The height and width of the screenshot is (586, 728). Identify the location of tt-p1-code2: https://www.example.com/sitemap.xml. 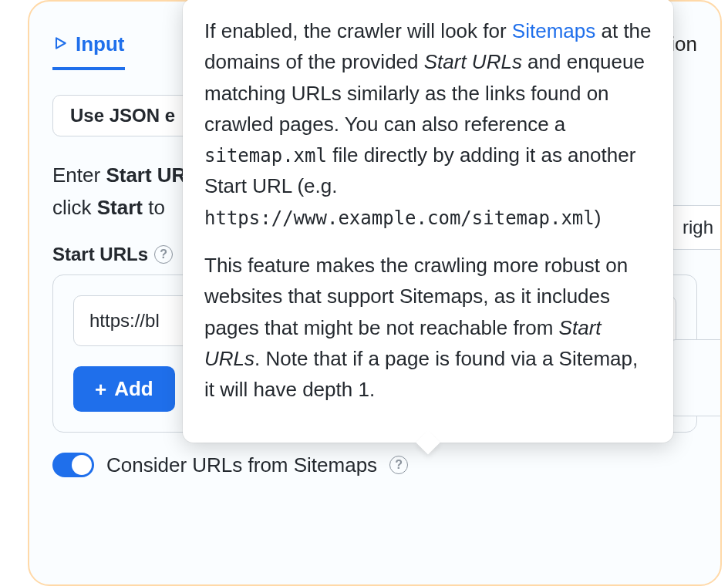
(399, 218).